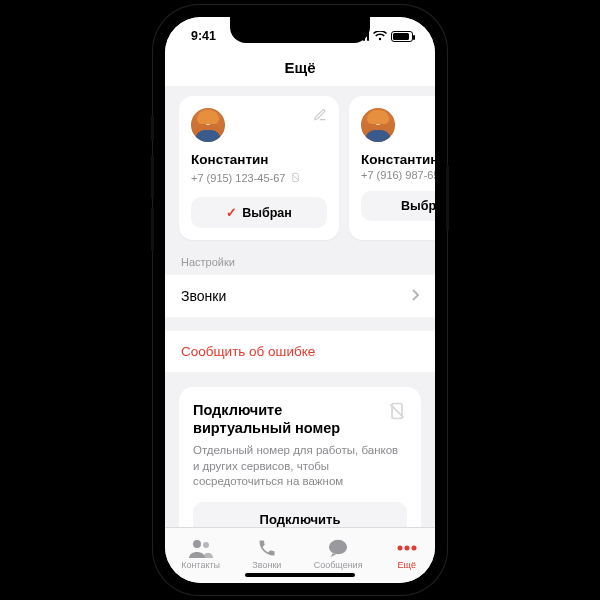 The height and width of the screenshot is (600, 600). Describe the element at coordinates (152, 177) in the screenshot. I see `volume-up-button` at that location.